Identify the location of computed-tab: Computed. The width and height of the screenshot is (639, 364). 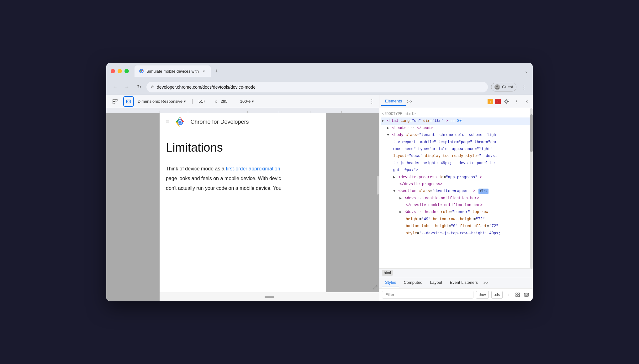
(413, 283).